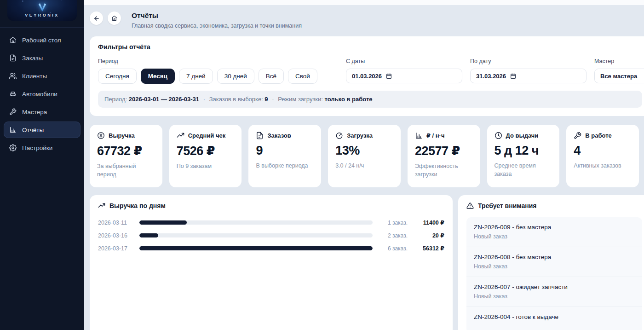 This screenshot has width=644, height=330. What do you see at coordinates (158, 76) in the screenshot?
I see `period-button-month: Месяц` at bounding box center [158, 76].